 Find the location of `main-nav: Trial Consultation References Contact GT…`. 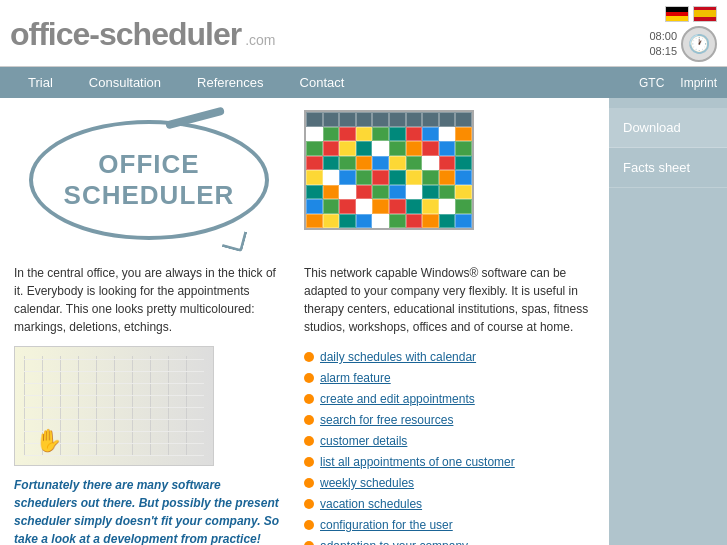

main-nav: Trial Consultation References Contact GT… is located at coordinates (364, 82).